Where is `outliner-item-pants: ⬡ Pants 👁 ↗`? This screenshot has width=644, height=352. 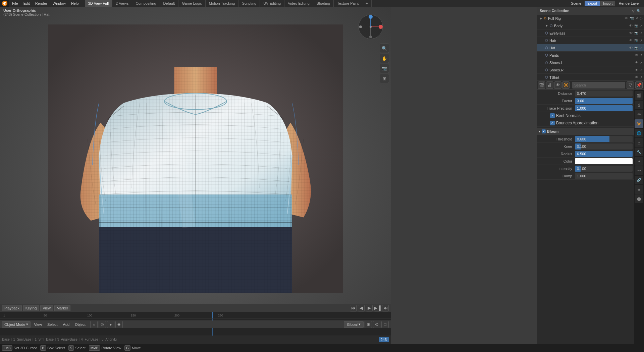
outliner-item-pants: ⬡ Pants 👁 ↗ is located at coordinates (590, 55).